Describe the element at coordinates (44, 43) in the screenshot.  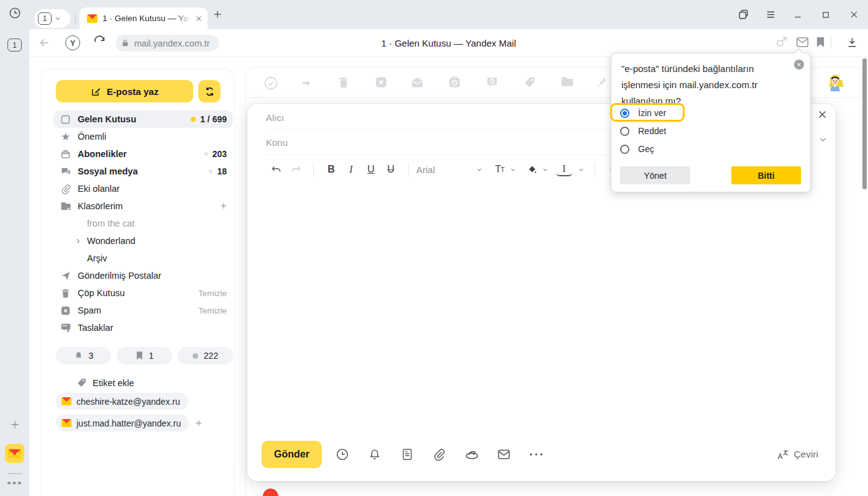
I see `back-arrow-icon` at that location.